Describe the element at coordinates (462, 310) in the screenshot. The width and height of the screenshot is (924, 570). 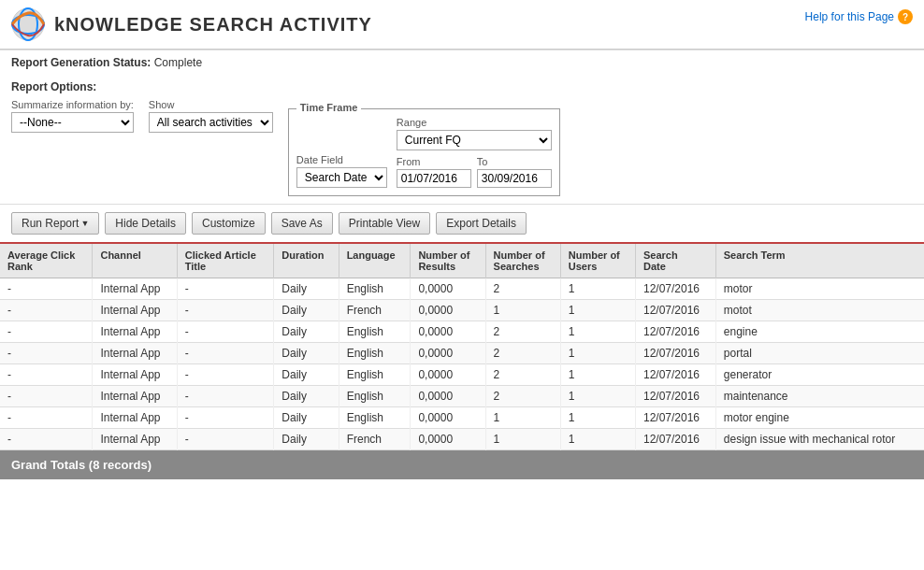
I see `table-row: - Internal App - Daily French 0,0000 1 1…` at that location.